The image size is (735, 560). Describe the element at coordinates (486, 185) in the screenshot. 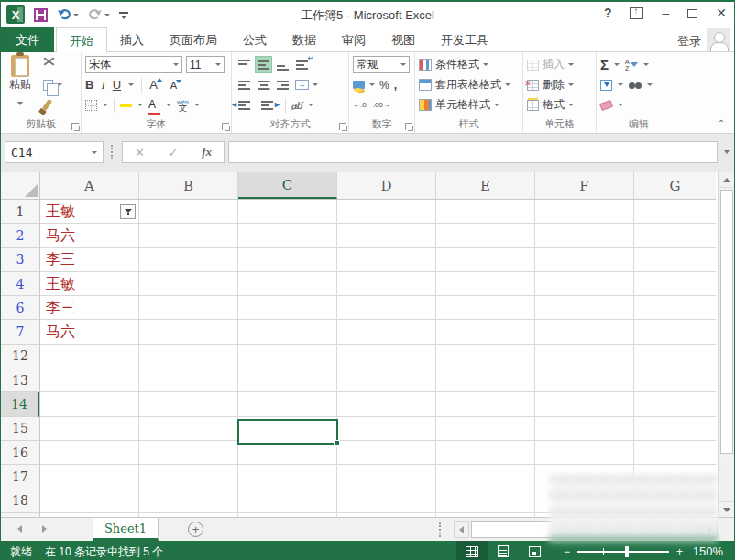

I see `column-header-E: E` at that location.